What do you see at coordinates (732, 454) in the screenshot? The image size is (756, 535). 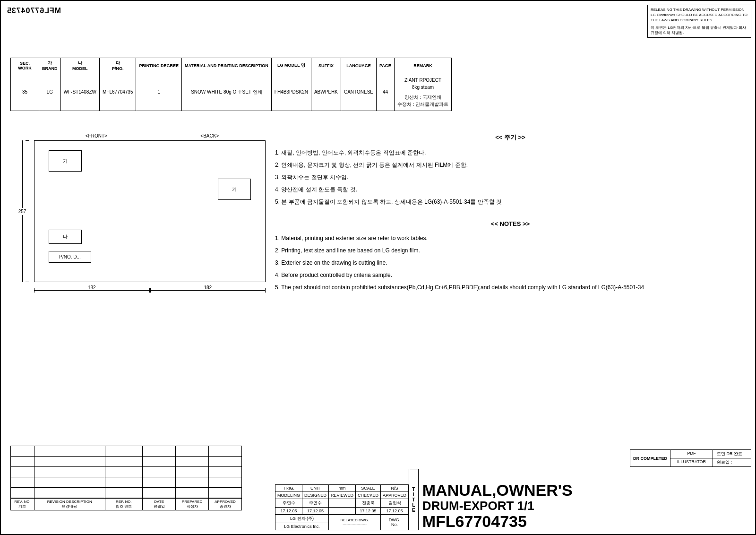 I see `pdf-value: 도면 DR 완료` at bounding box center [732, 454].